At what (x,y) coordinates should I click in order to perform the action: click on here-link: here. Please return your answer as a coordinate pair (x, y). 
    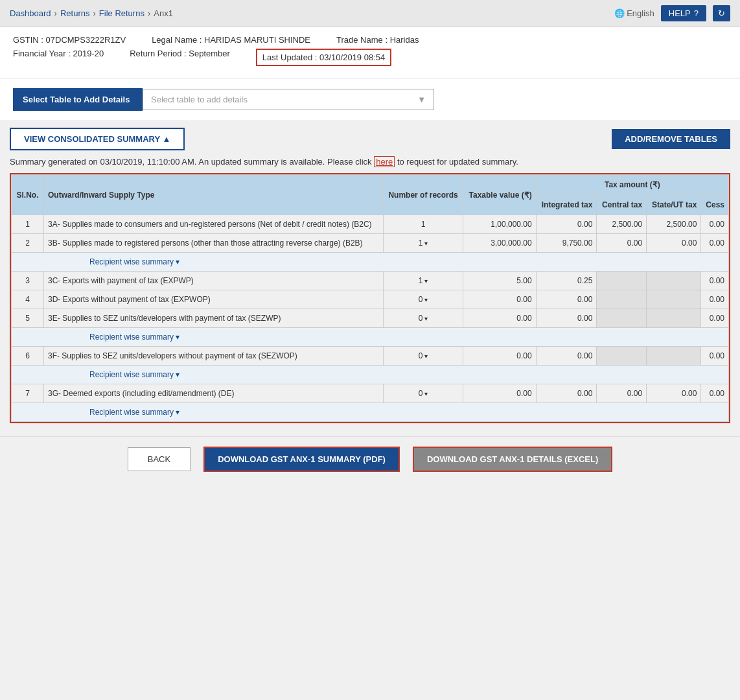
    Looking at the image, I should click on (384, 162).